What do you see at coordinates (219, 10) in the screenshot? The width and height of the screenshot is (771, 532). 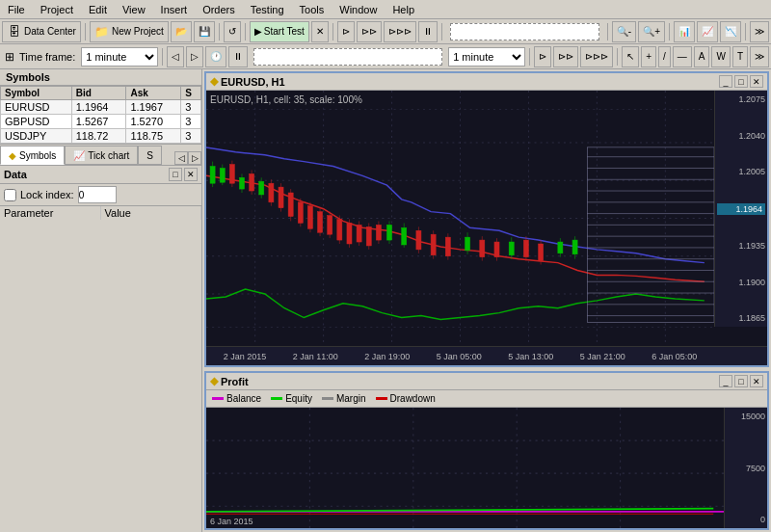 I see `menu-orders: Orders` at bounding box center [219, 10].